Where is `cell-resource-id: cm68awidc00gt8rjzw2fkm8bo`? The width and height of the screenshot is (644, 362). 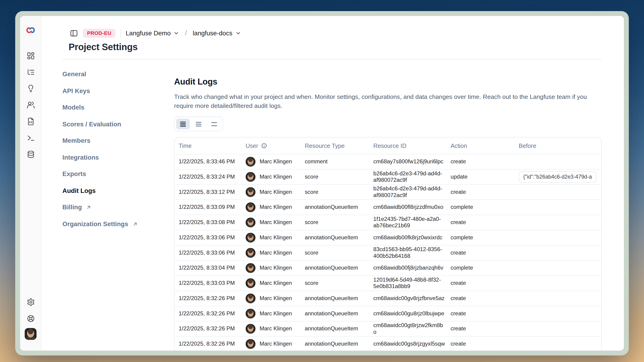
cell-resource-id: cm68awidc00gt8rjzw2fkm8bo is located at coordinates (408, 329).